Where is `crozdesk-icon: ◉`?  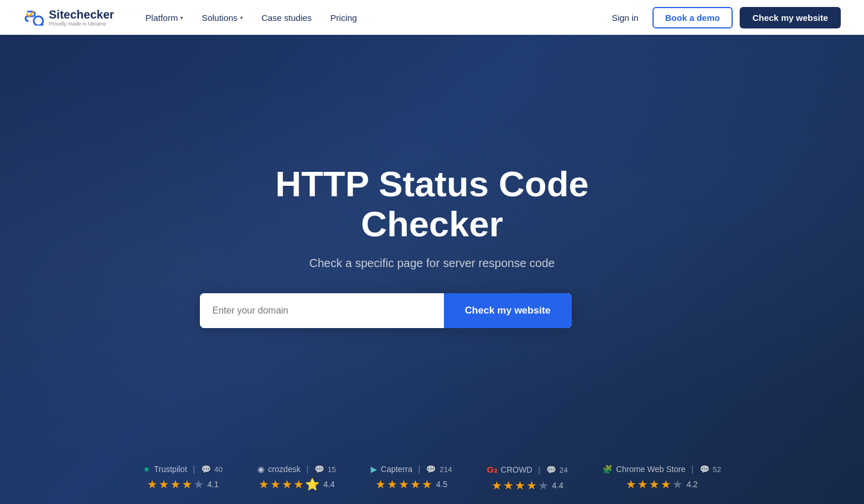
crozdesk-icon: ◉ is located at coordinates (261, 469).